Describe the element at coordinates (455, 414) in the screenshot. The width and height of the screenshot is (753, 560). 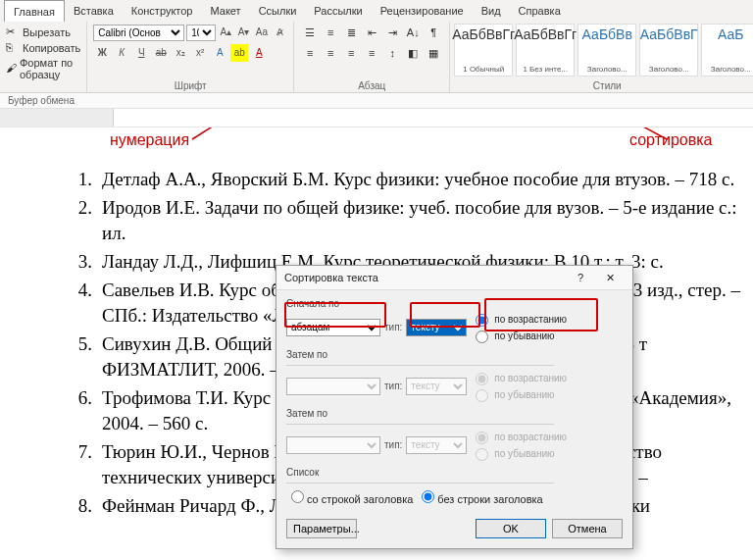
I see `sort-then2-label: Затем по` at that location.